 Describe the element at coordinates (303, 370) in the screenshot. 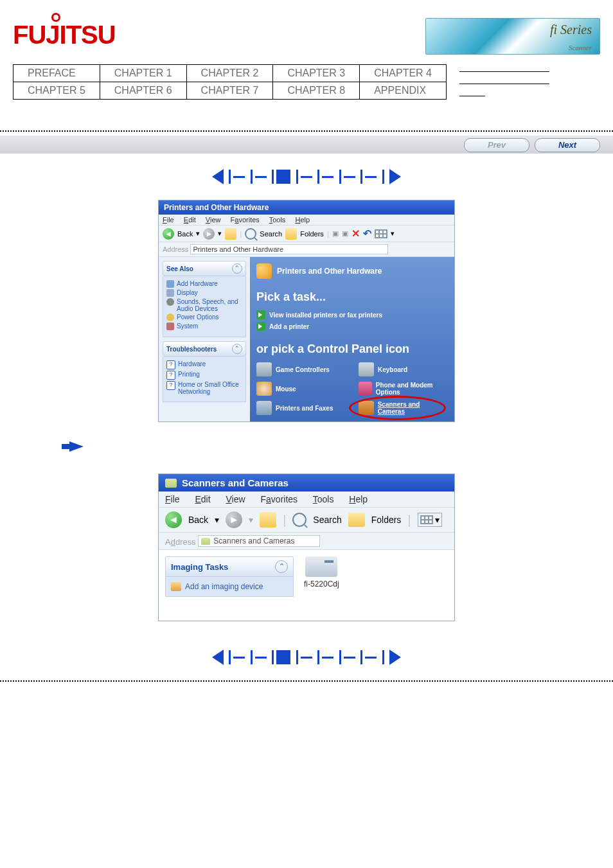

I see `cp-game: Game Controllers` at that location.